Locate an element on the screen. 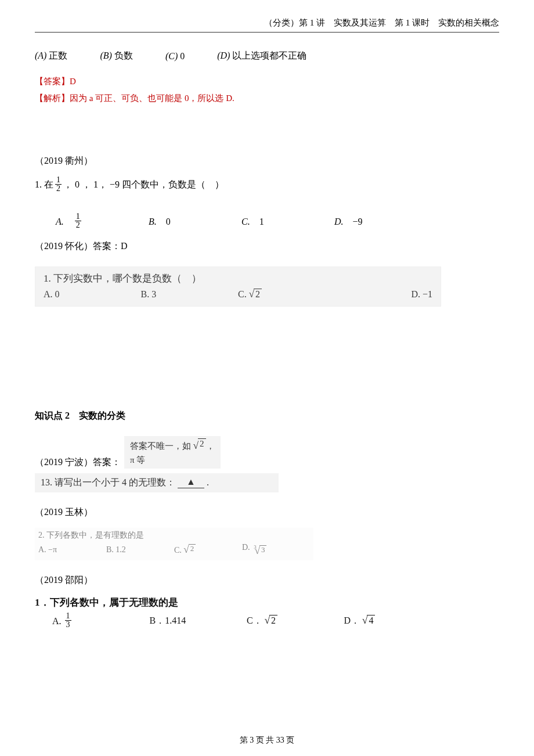 The image size is (534, 756). scanD-a-lbl: A. is located at coordinates (57, 621).